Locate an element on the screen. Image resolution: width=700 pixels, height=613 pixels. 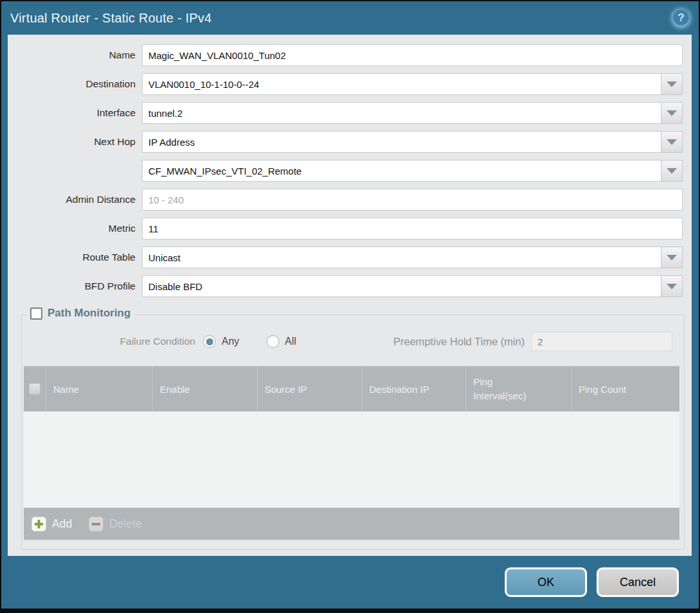
failure-condition-all-radio is located at coordinates (273, 341).